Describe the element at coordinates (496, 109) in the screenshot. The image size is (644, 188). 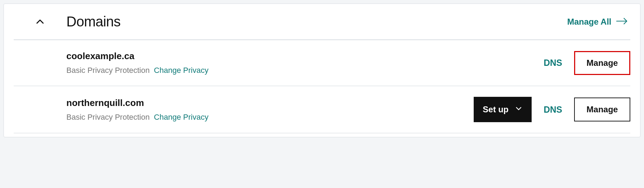
I see `setup-label: Set up` at that location.